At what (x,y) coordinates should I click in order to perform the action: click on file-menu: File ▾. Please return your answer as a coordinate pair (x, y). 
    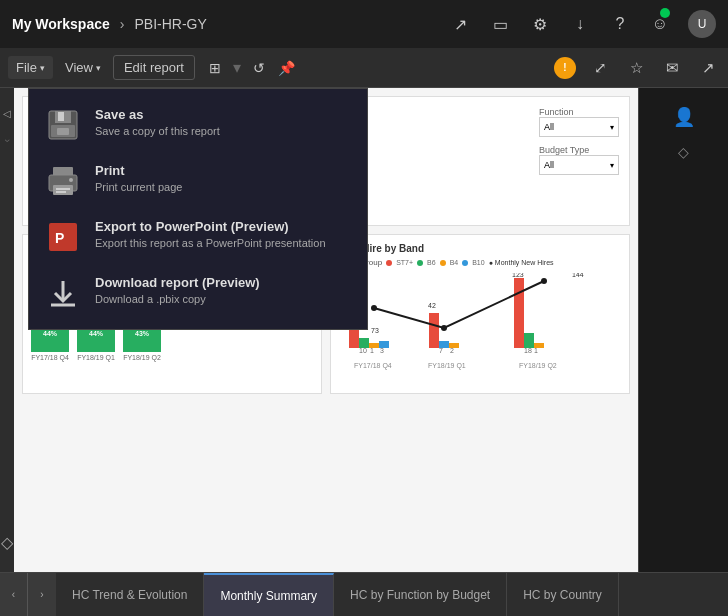
    Looking at the image, I should click on (30, 68).